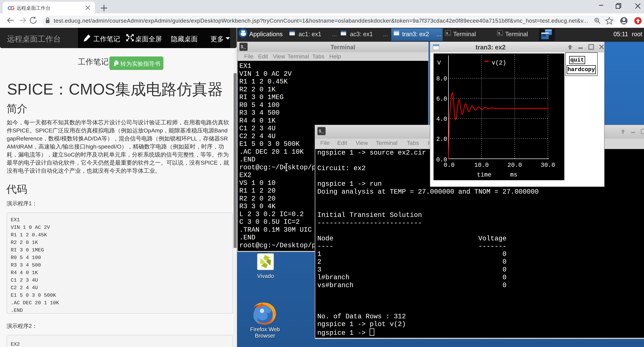 The width and height of the screenshot is (644, 347). I want to click on svg-text: 30.0, so click(548, 165).